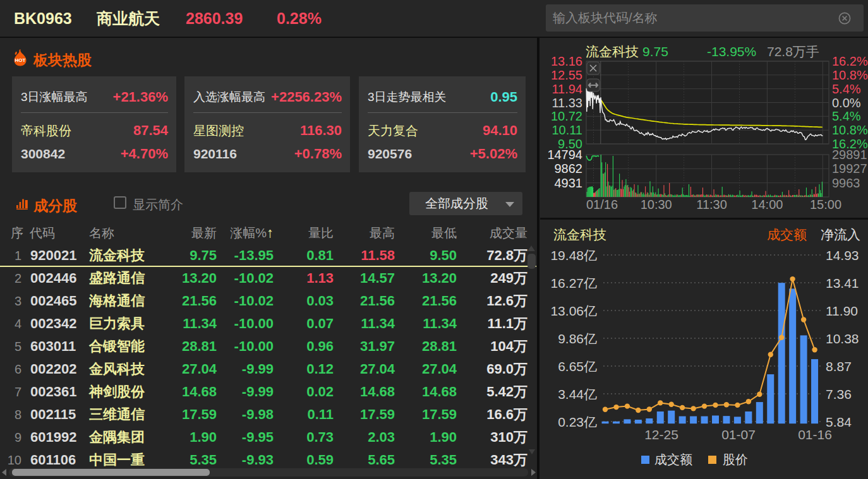  I want to click on svg-text: 7.36, so click(839, 394).